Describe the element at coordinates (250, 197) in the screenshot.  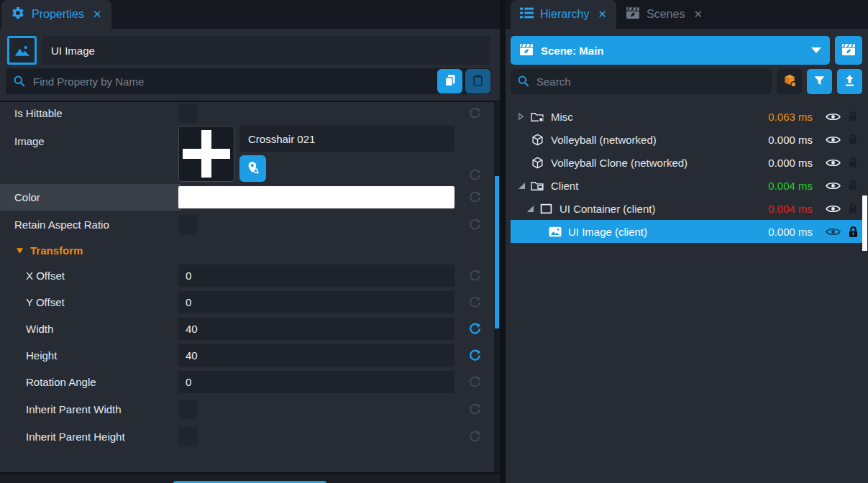
I see `property-row-color: Color` at that location.